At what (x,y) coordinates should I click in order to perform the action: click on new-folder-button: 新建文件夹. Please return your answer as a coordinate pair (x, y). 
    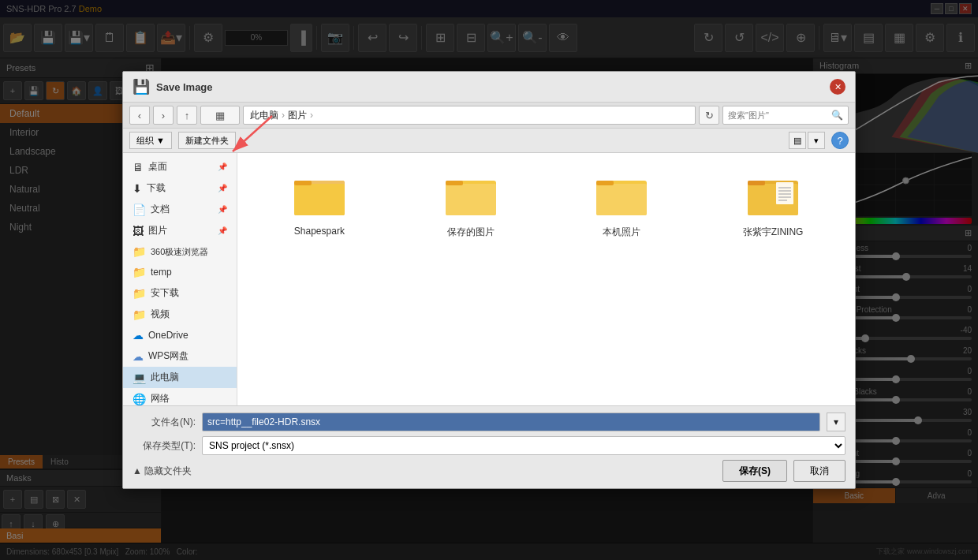
    Looking at the image, I should click on (207, 140).